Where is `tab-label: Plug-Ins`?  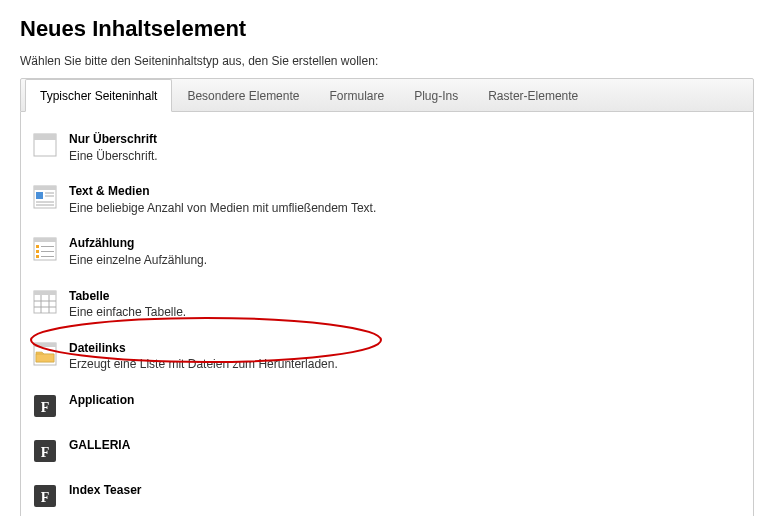 tab-label: Plug-Ins is located at coordinates (436, 96).